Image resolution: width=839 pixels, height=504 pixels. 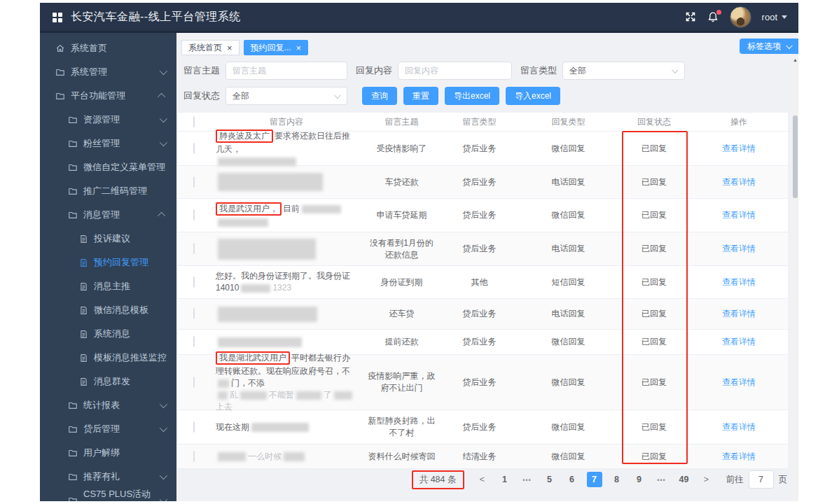 What do you see at coordinates (108, 262) in the screenshot?
I see `sidebar-item-预约回复管理: 预约回复管理` at bounding box center [108, 262].